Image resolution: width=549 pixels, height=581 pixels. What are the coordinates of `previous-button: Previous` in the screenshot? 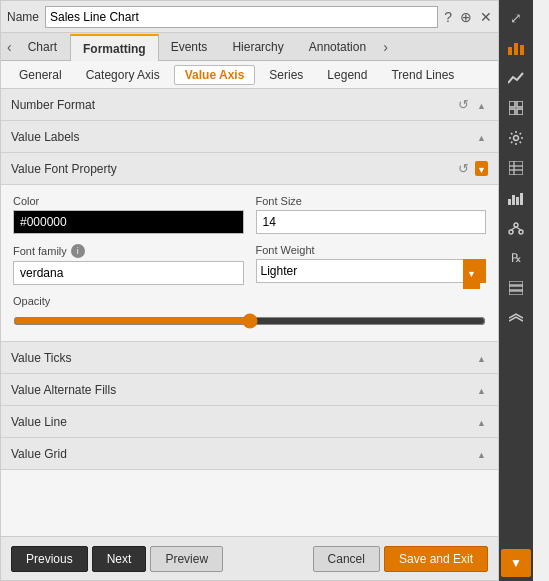 It's located at (50, 559).